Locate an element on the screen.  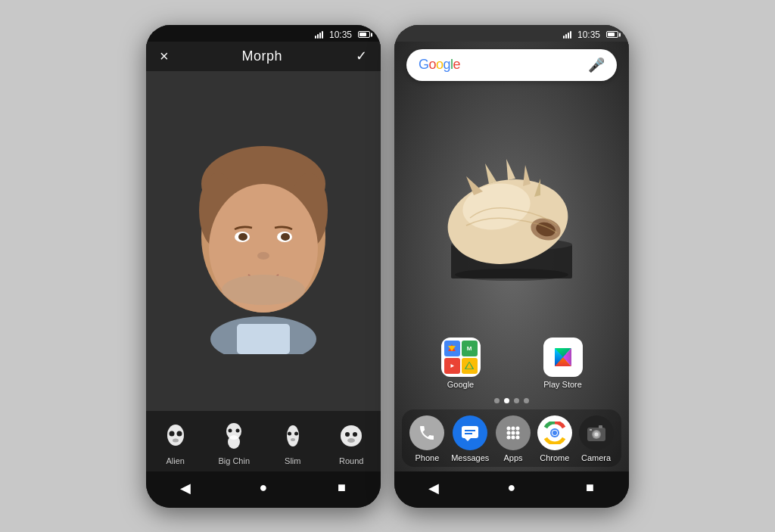
apps-dock-label: Apps is located at coordinates (513, 458).